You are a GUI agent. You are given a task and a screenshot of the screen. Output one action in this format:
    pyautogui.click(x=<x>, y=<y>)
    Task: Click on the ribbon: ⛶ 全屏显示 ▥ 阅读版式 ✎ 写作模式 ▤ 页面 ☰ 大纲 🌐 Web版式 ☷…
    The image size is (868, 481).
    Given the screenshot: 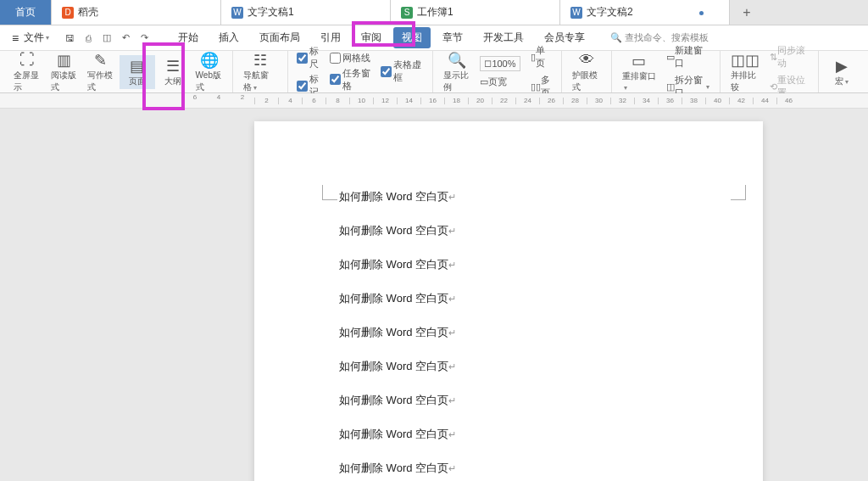 What is the action you would take?
    pyautogui.click(x=434, y=72)
    